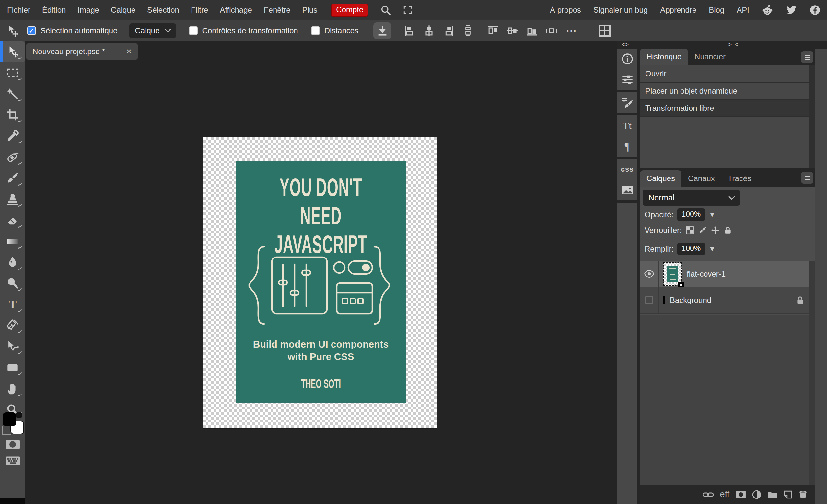  I want to click on opacity-slider-icon, so click(712, 215).